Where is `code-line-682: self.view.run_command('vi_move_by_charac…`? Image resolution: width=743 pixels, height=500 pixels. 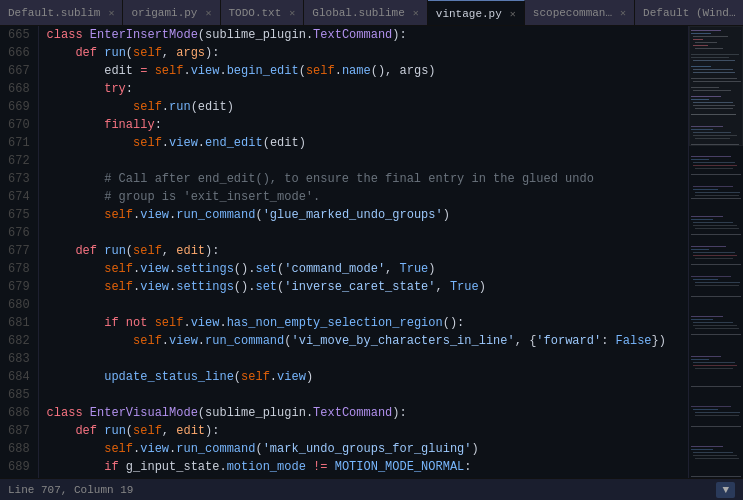
code-line-682: self.view.run_command('vi_move_by_charac… is located at coordinates (368, 341).